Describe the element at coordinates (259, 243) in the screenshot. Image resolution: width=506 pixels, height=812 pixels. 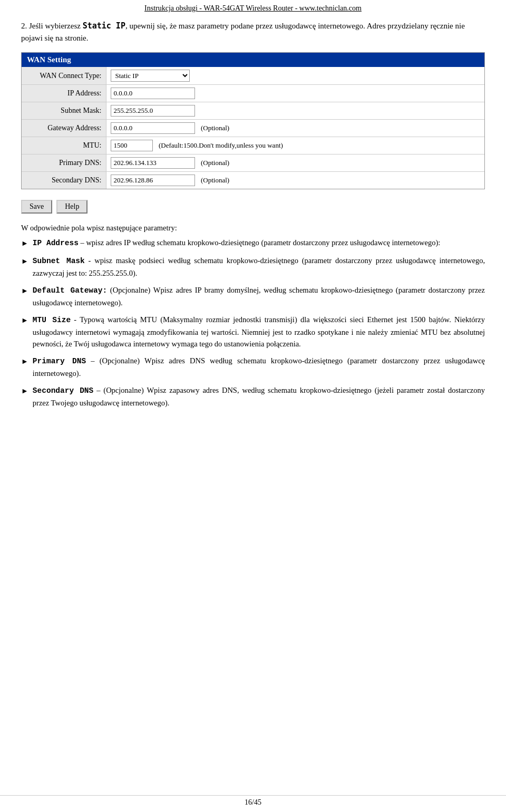
I see `bullet-ip-address: IP Address – wpisz adres IP według schem…` at that location.